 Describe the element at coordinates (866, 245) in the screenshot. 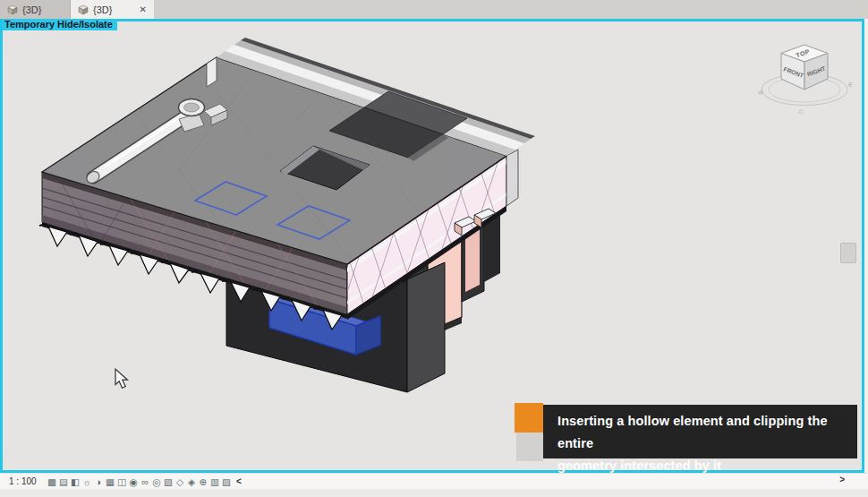

I see `window-edge` at that location.